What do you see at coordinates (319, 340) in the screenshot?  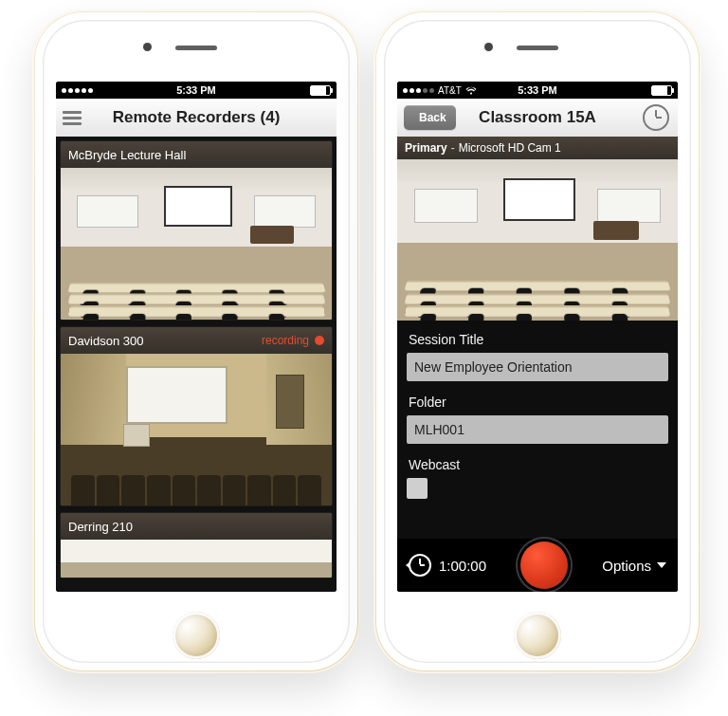 I see `recording-dot-icon` at bounding box center [319, 340].